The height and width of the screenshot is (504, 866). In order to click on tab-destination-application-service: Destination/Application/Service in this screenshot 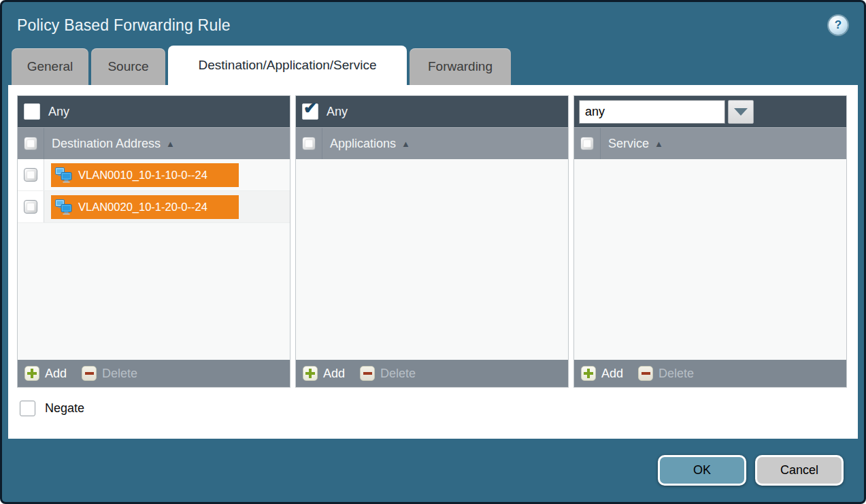, I will do `click(287, 65)`.